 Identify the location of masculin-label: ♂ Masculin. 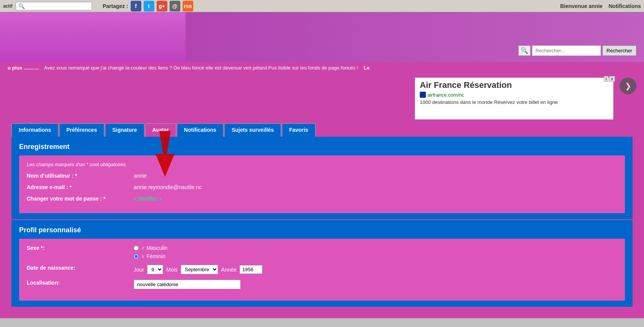
(154, 248).